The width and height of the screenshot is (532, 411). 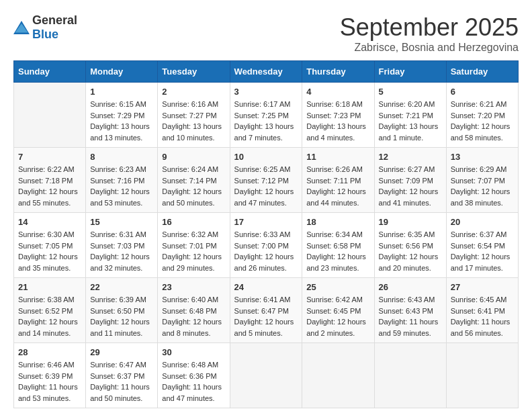 What do you see at coordinates (339, 310) in the screenshot?
I see `day-cell: 25Sunrise: 6:42 AMSunset: 6:45 PMDayligh…` at bounding box center [339, 310].